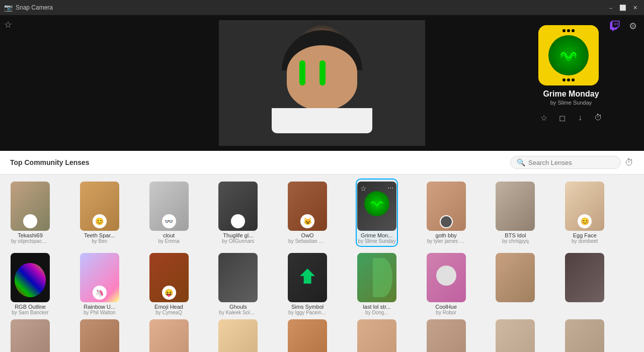 The height and width of the screenshot is (352, 644). What do you see at coordinates (446, 241) in the screenshot?
I see `lens-author-label: by tyler james 🦋` at bounding box center [446, 241].